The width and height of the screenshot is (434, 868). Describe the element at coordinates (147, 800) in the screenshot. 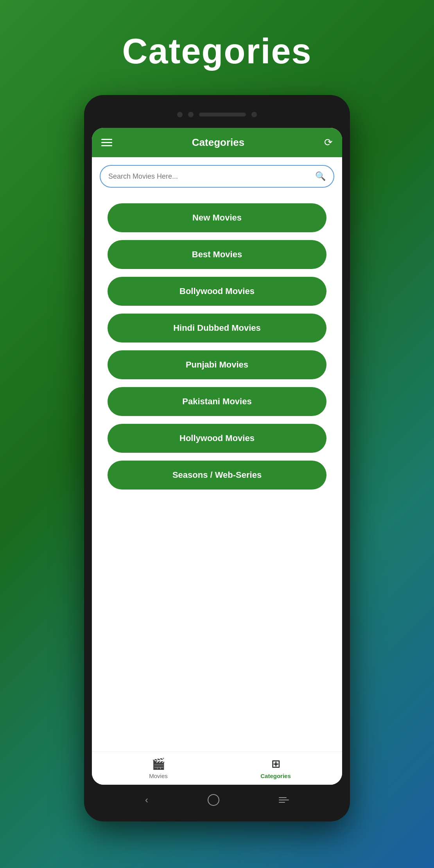

I see `android-back-button: ‹` at that location.